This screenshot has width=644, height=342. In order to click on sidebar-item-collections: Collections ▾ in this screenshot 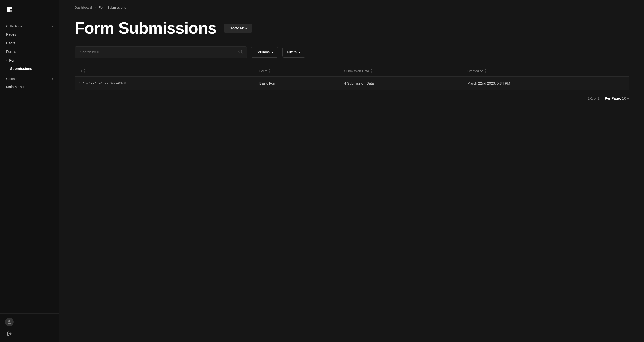, I will do `click(30, 26)`.